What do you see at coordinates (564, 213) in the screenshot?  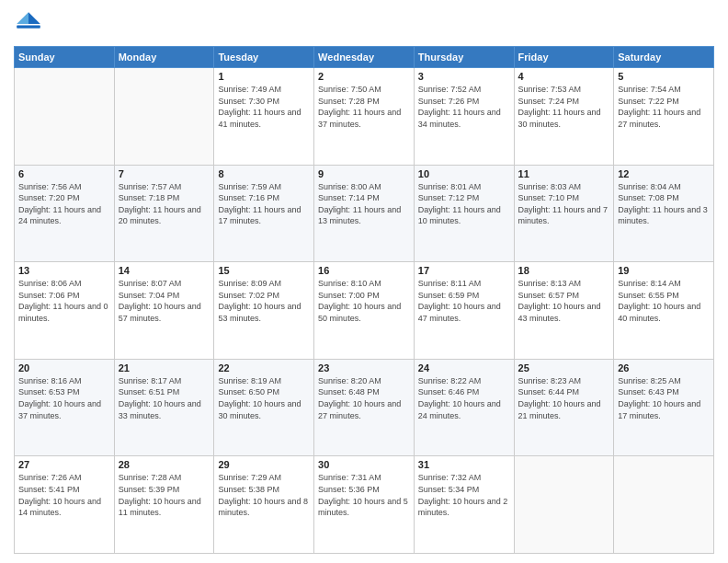 I see `calendar-cell: 11Sunrise: 8:03 AMSunset: 7:10 PMDayligh…` at bounding box center [564, 213].